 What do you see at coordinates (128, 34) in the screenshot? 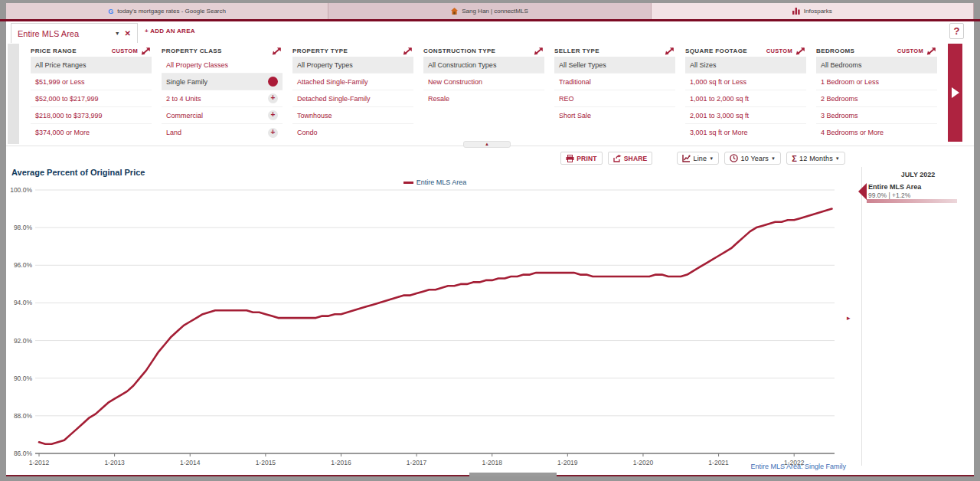
I see `close-icon: ✕` at bounding box center [128, 34].